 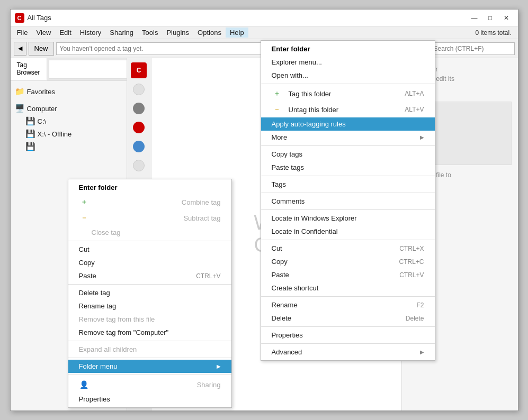 I want to click on ctx2-untag-this-folder-label: Untag this folder, so click(x=314, y=110).